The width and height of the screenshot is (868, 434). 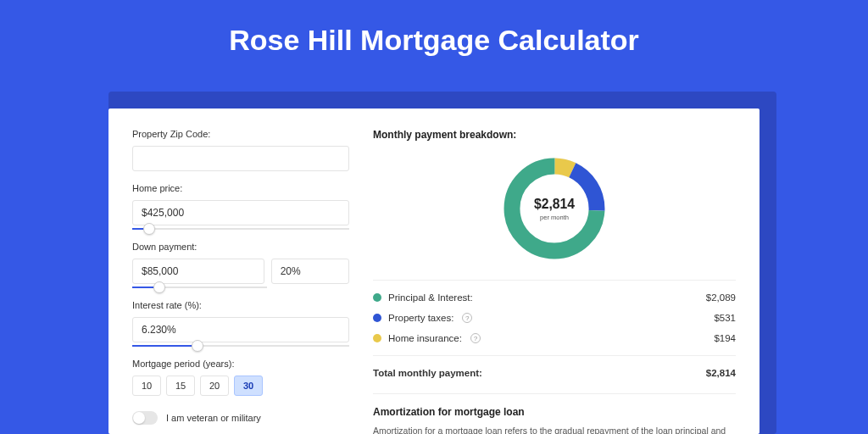 What do you see at coordinates (248, 386) in the screenshot?
I see `period-option-30: 30` at bounding box center [248, 386].